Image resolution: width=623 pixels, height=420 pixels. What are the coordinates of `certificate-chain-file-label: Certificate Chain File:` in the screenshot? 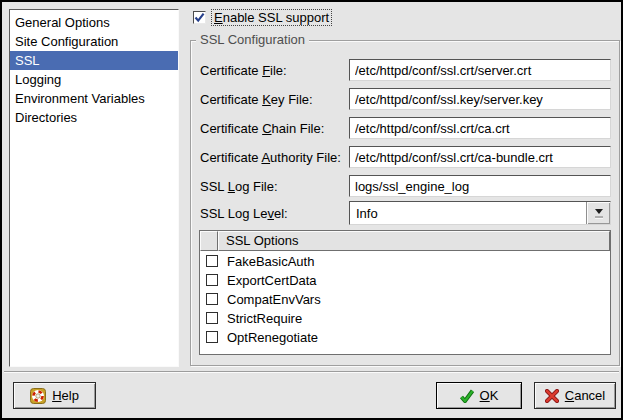 It's located at (274, 128).